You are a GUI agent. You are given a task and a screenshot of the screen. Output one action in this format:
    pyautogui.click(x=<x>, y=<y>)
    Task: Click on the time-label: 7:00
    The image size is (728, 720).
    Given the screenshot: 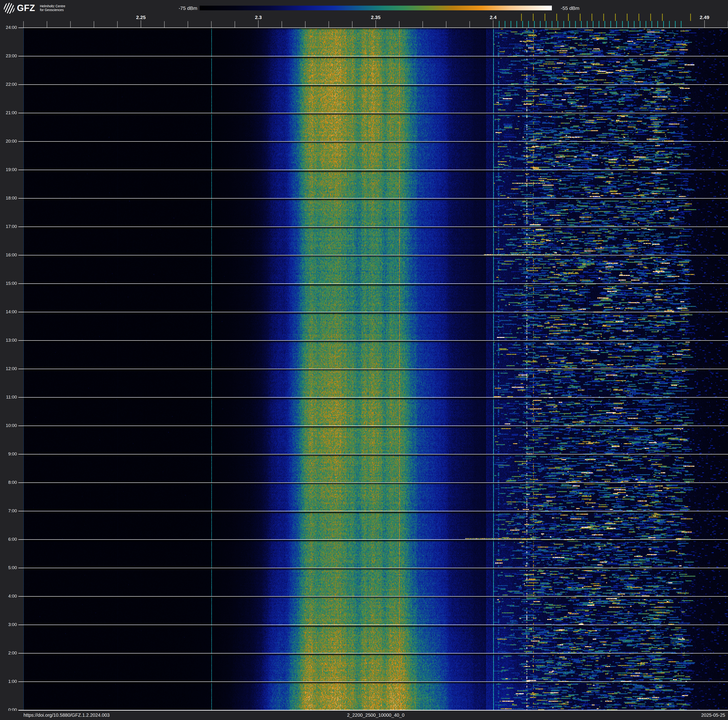 What is the action you would take?
    pyautogui.click(x=8, y=511)
    